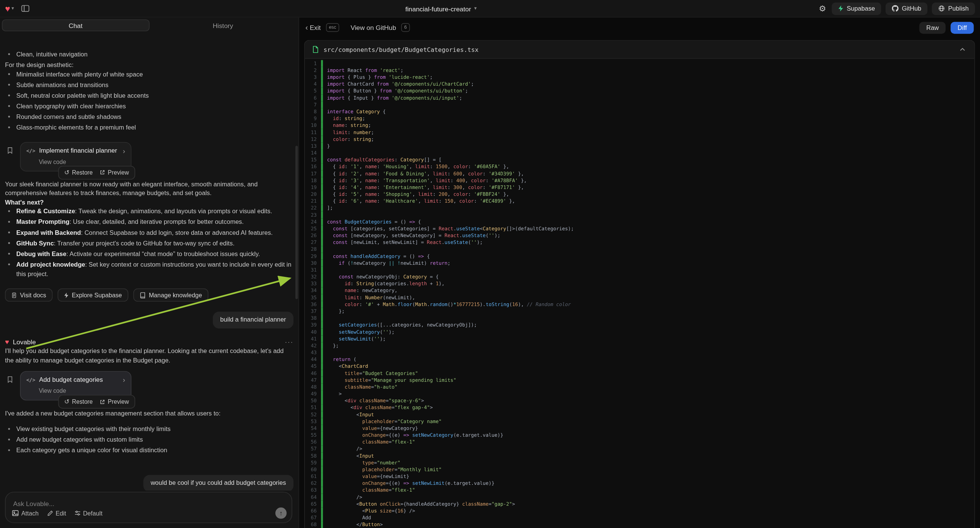 This screenshot has width=980, height=528. Describe the element at coordinates (441, 8) in the screenshot. I see `project-switcher: financial-future-creator ▾` at that location.